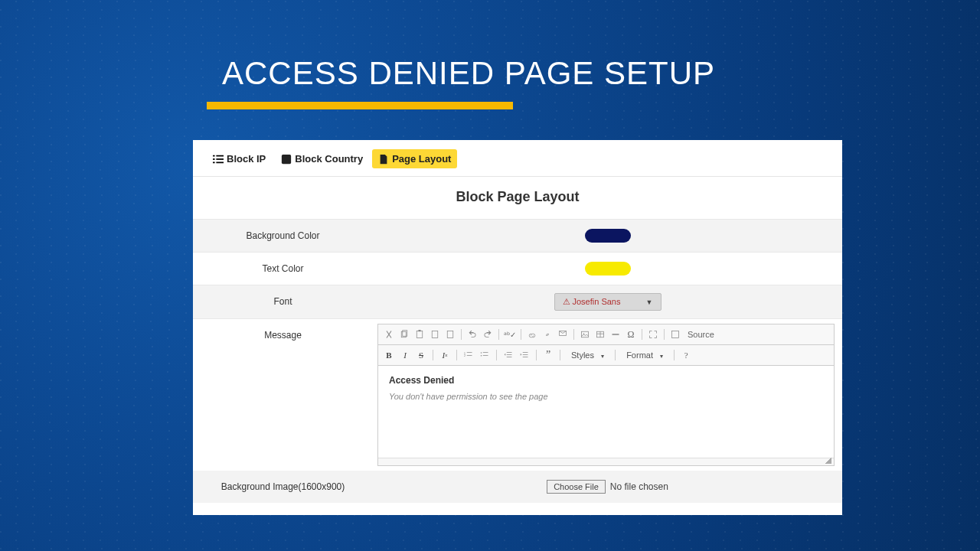  What do you see at coordinates (548, 355) in the screenshot?
I see `blockquote-icon: ”` at bounding box center [548, 355].